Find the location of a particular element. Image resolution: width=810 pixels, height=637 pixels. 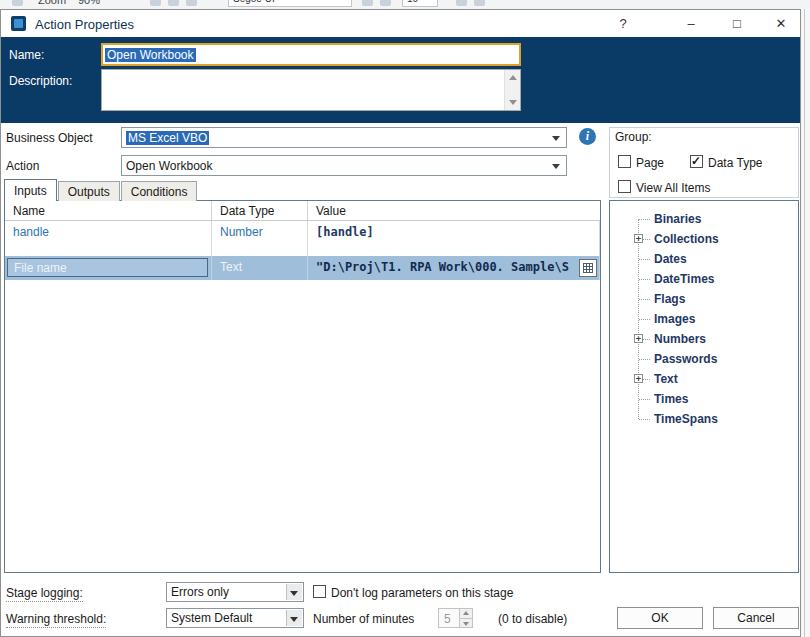

tree-item-times: Times is located at coordinates (704, 399).